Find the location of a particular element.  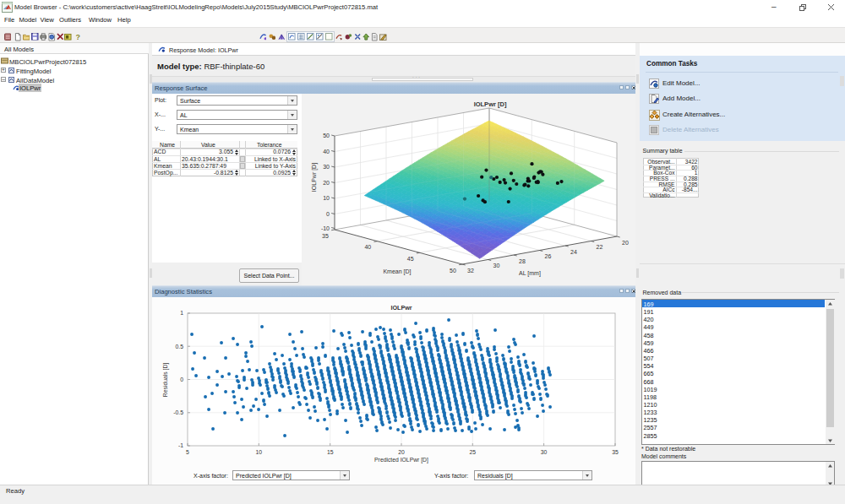

svg-text: 25 is located at coordinates (473, 453).